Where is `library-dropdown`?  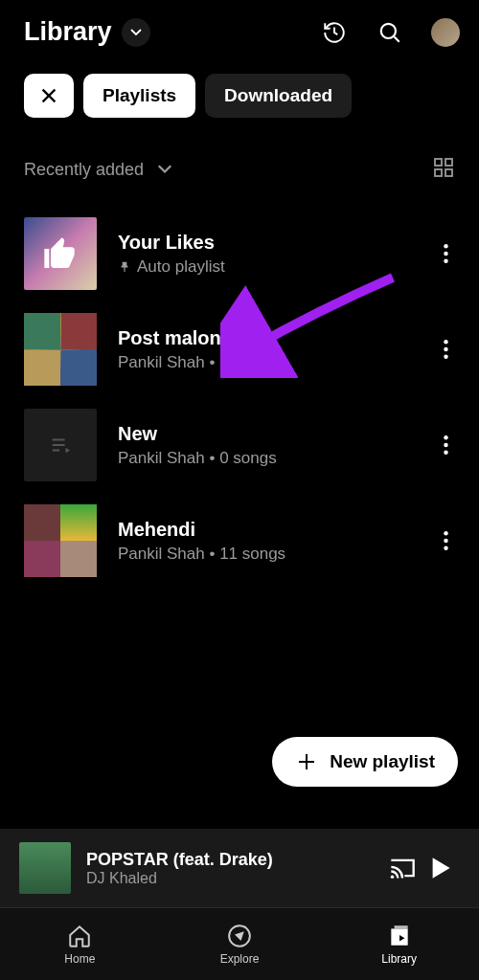
library-dropdown is located at coordinates (136, 33).